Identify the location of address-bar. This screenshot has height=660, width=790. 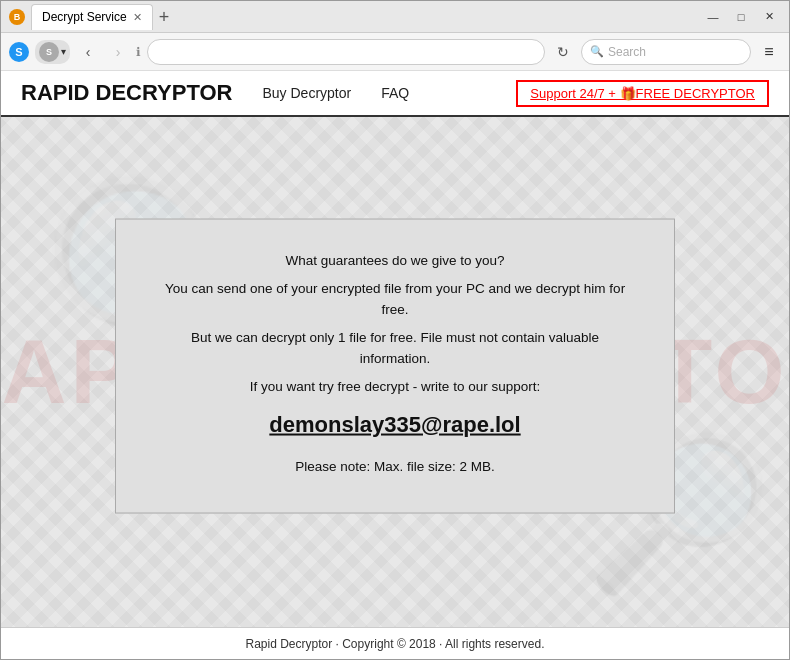
(346, 52).